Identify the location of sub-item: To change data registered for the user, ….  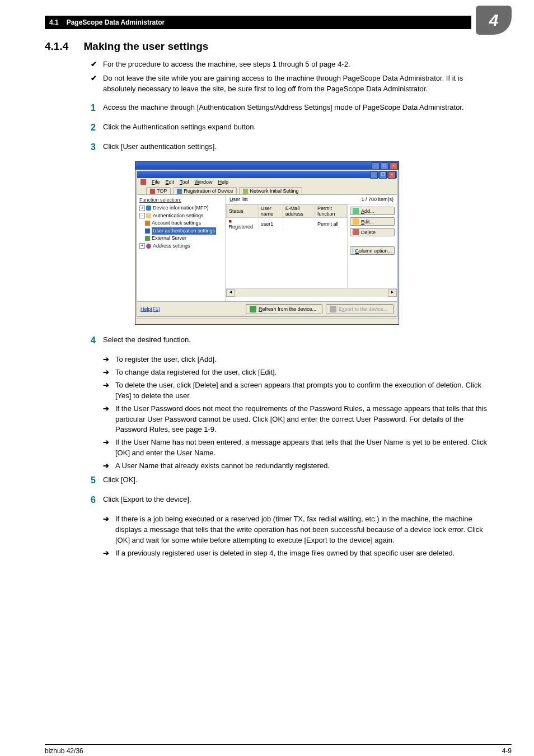
(196, 373).